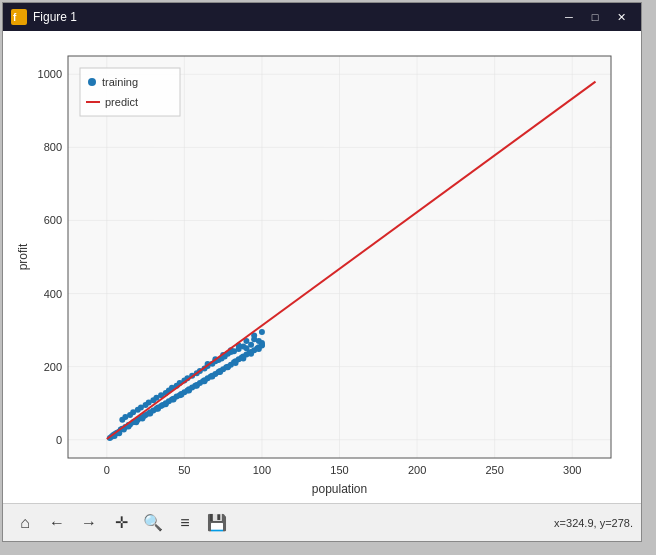 The image size is (656, 555). What do you see at coordinates (25, 523) in the screenshot?
I see `home-button: ⌂` at bounding box center [25, 523].